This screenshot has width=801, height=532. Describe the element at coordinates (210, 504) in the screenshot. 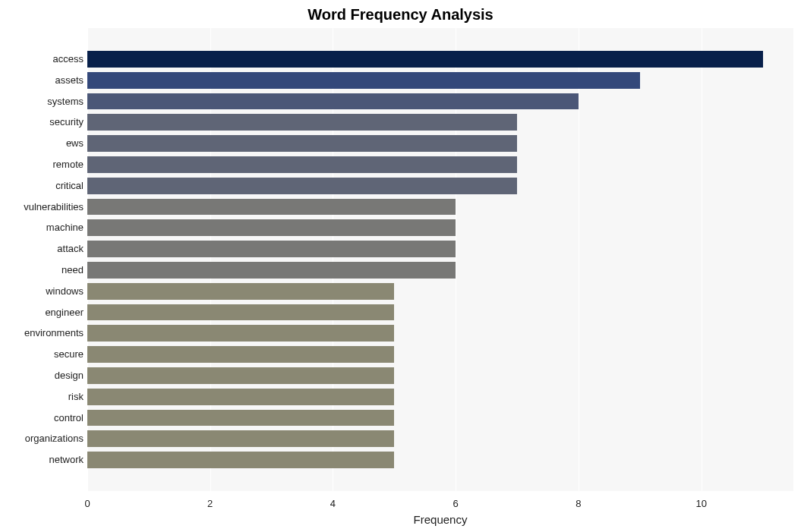

I see `x-tick-label: 2` at that location.